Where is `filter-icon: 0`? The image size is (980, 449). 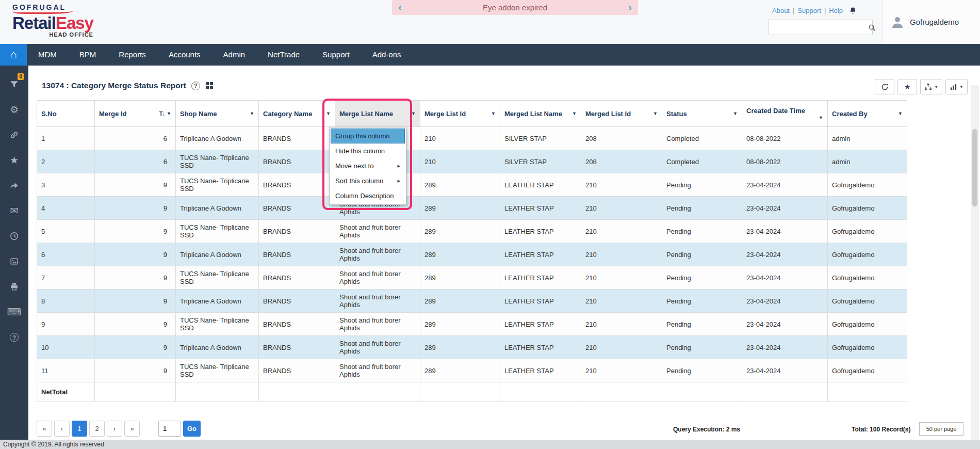 filter-icon: 0 is located at coordinates (14, 85).